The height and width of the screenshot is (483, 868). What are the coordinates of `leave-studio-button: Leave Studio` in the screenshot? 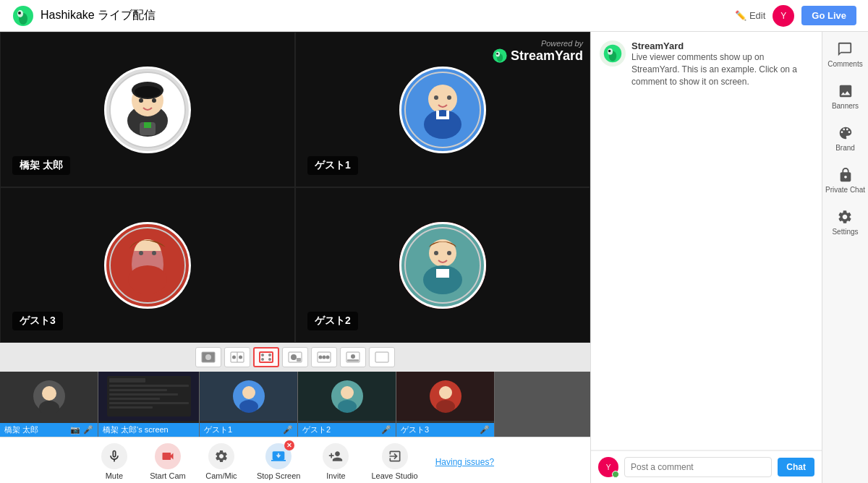 It's located at (394, 461).